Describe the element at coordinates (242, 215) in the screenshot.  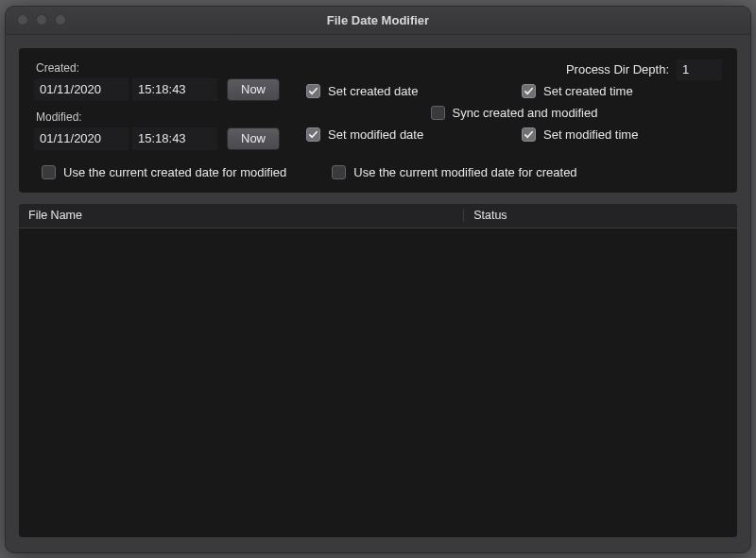
I see `column-filename: File Name` at that location.